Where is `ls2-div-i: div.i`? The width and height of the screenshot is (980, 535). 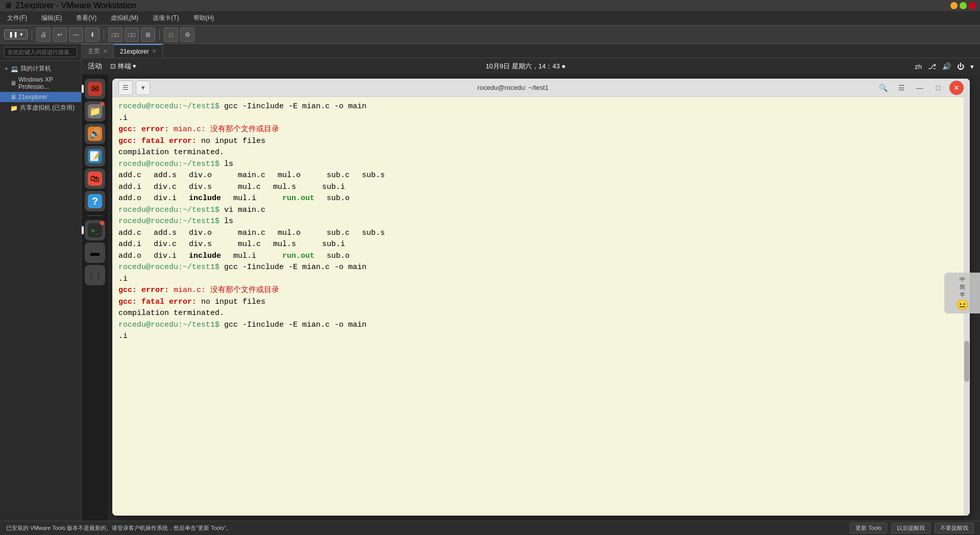 ls2-div-i: div.i is located at coordinates (165, 256).